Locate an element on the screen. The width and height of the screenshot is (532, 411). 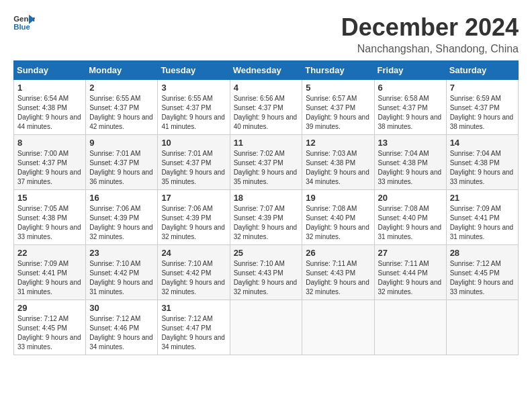
day-number: 27 is located at coordinates (410, 253).